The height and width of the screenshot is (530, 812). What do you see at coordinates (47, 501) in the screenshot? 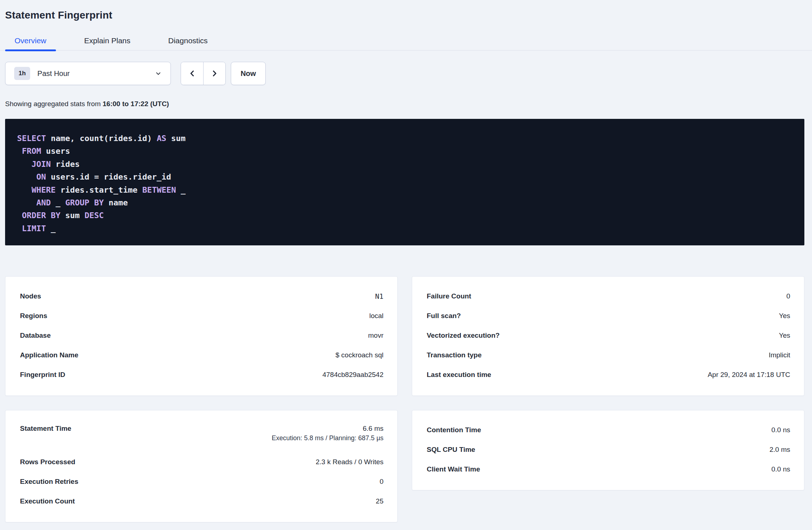
I see `execution-count-label: Execution Count` at bounding box center [47, 501].